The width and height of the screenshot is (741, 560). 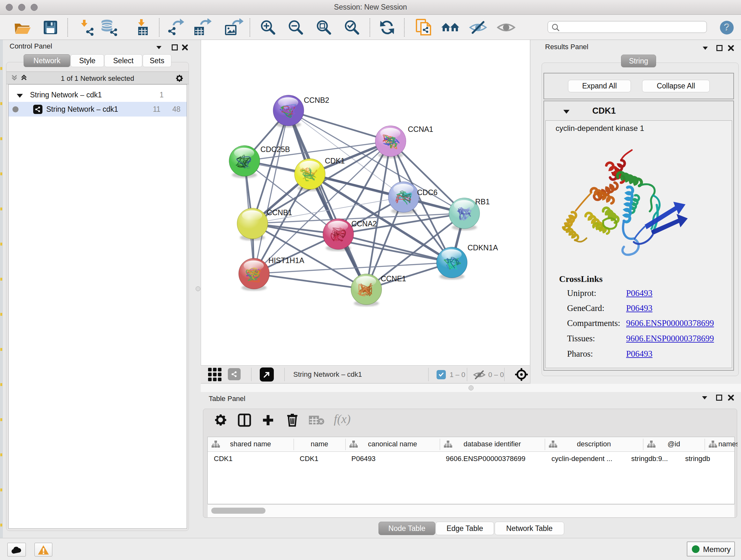 I want to click on svg-text: CDC25B, so click(x=275, y=149).